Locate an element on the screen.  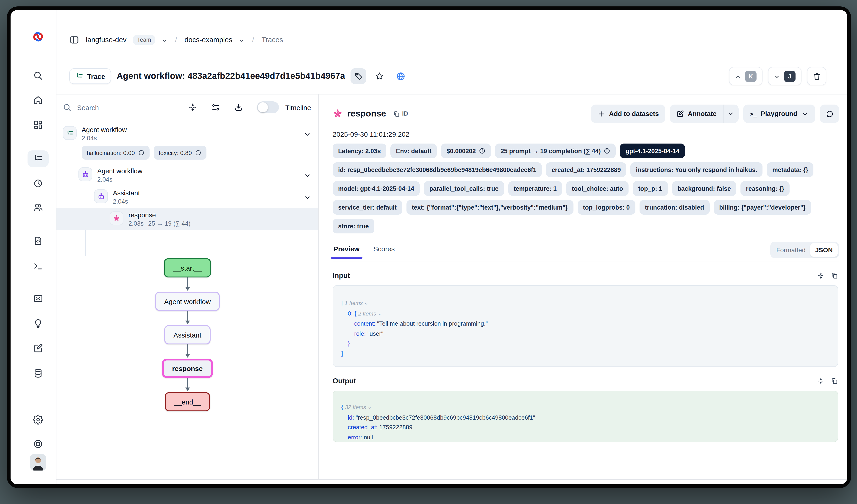
graph-node-assistant: Assistant is located at coordinates (187, 335).